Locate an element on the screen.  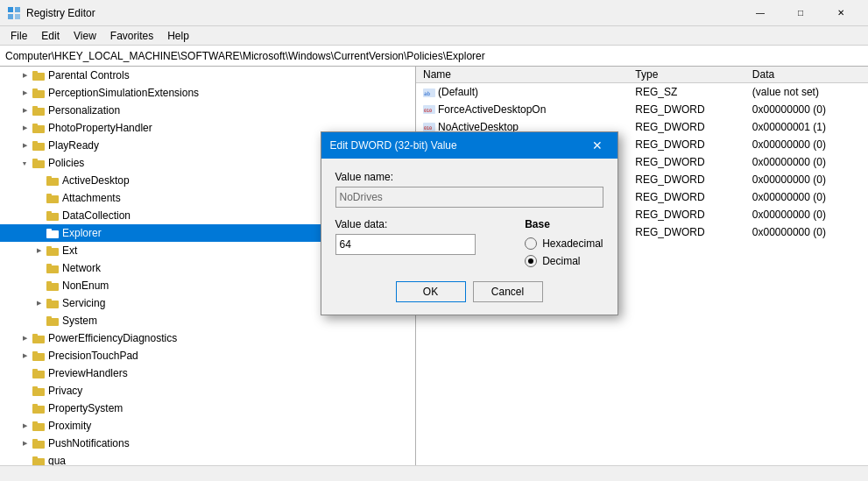
window-controls: — □ ✕ is located at coordinates (801, 13).